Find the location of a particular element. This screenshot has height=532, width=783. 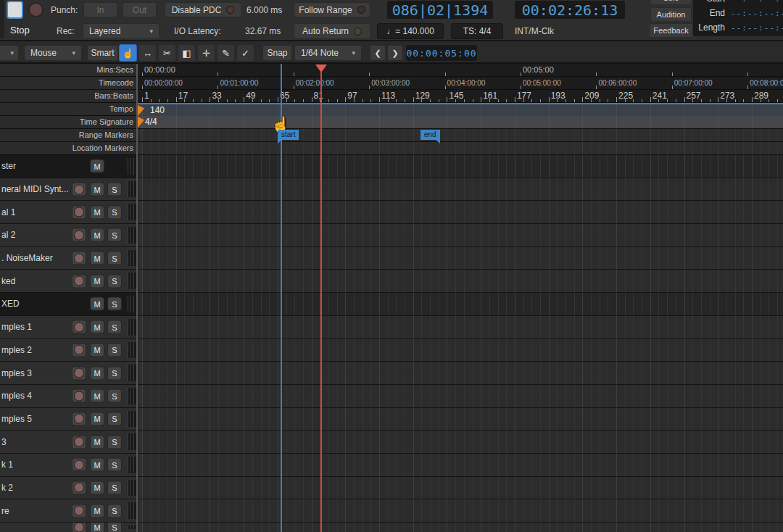

follow-range-button: Follow Range is located at coordinates (332, 10).